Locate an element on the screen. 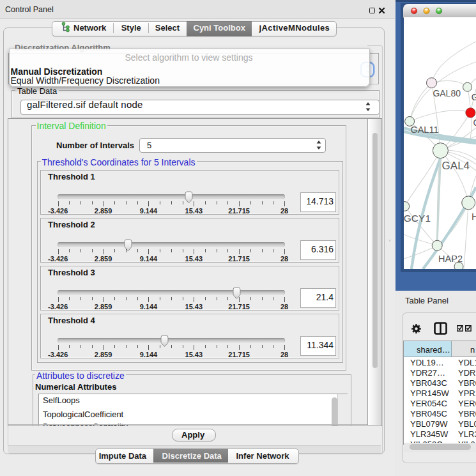 The width and height of the screenshot is (476, 476). svg-text: H is located at coordinates (474, 216).